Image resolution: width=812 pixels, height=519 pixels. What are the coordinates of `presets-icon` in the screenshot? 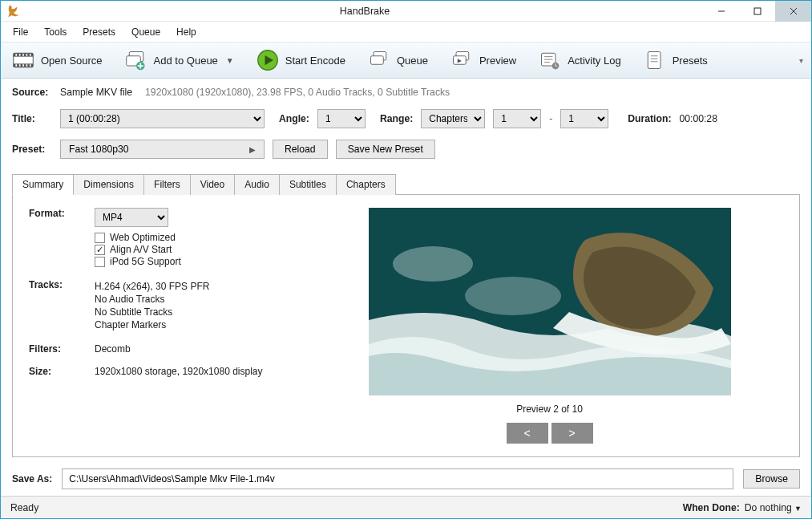 It's located at (655, 60).